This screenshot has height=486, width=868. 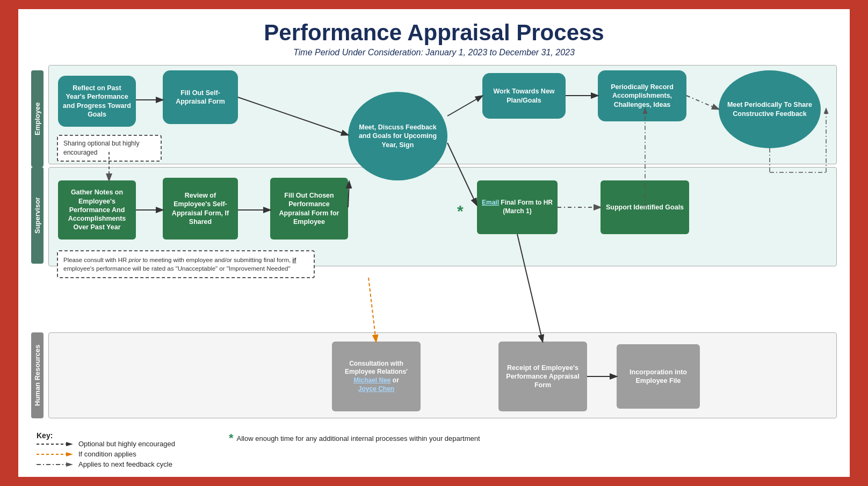 What do you see at coordinates (38, 375) in the screenshot?
I see `hr-label: Human Resources` at bounding box center [38, 375].